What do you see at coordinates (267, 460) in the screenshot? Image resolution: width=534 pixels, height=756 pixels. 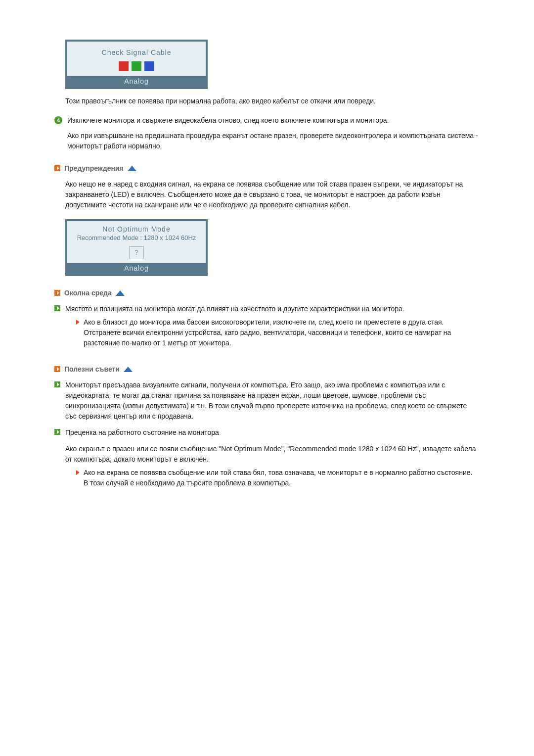 I see `tips-b2: Преценка на работното състояние на монит…` at bounding box center [267, 460].